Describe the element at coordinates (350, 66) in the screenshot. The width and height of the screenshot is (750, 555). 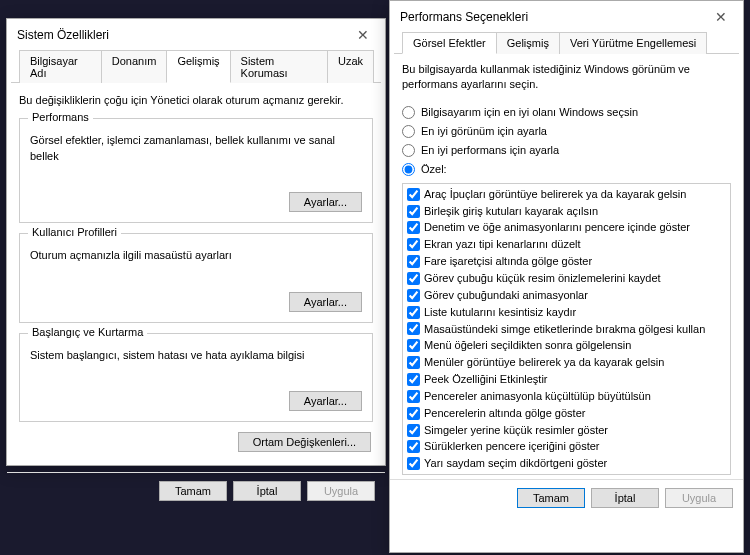
I see `tab-remote: Uzak` at that location.